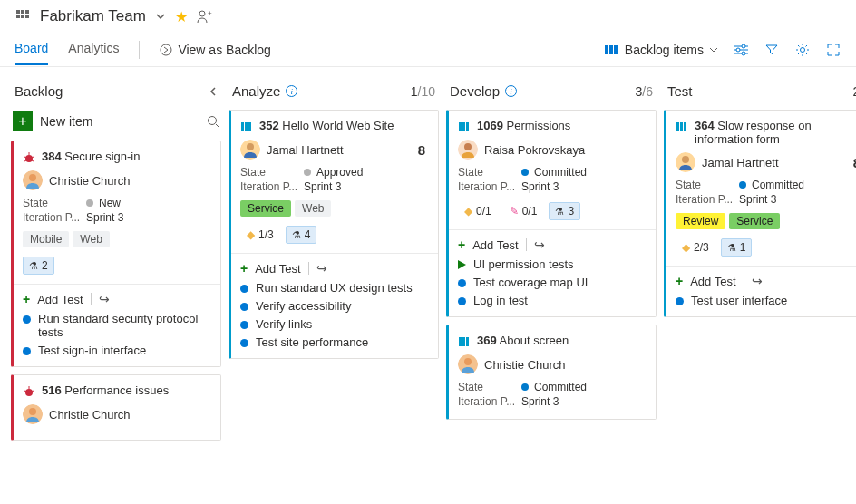 This screenshot has width=856, height=504. Describe the element at coordinates (644, 92) in the screenshot. I see `column-count: 3/6` at that location.